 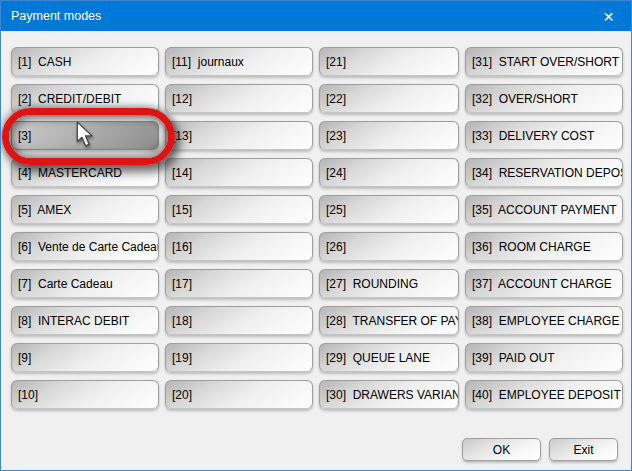 I want to click on payment-mode-button-9: [9], so click(x=85, y=358).